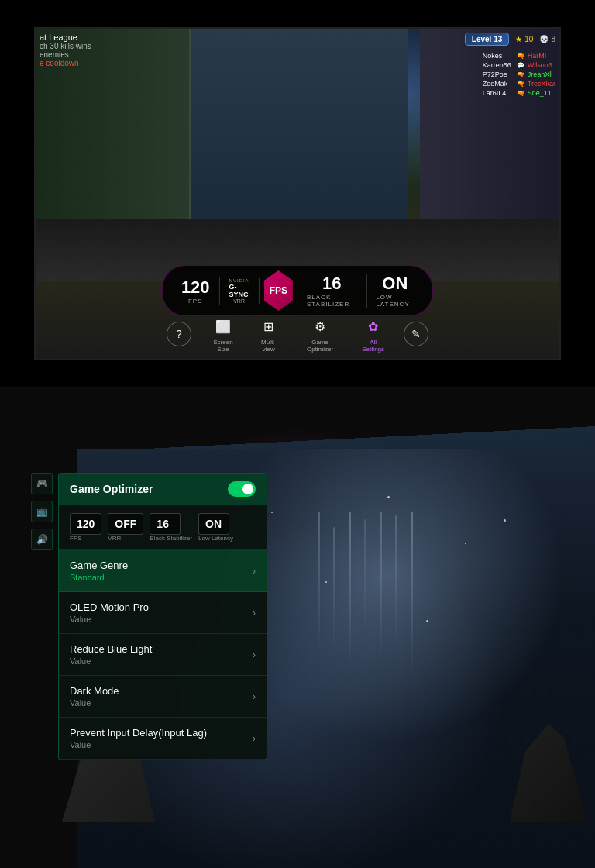  What do you see at coordinates (239, 291) in the screenshot?
I see `gsync-text: G-SYNC` at bounding box center [239, 291].